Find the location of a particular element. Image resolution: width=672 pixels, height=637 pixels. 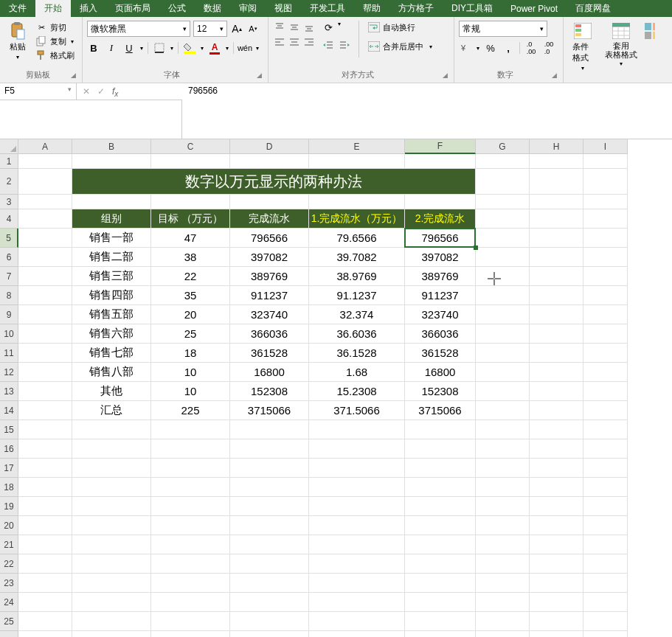

cell-E12: 1.68 is located at coordinates (357, 372).